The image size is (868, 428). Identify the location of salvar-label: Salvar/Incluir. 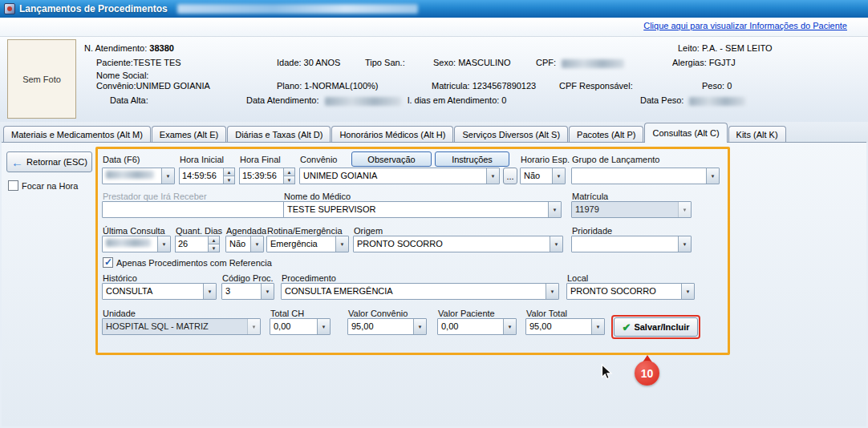
(661, 327).